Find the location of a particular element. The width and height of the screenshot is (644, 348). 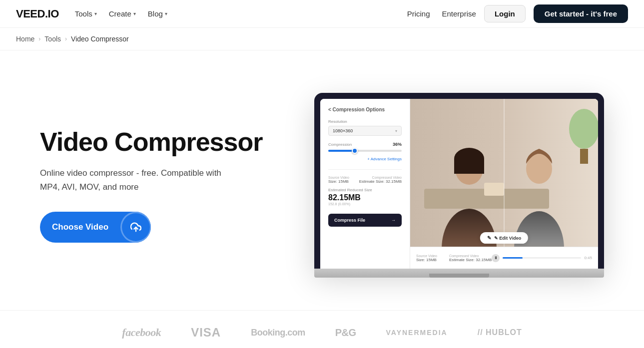

progress-bar is located at coordinates (542, 258).